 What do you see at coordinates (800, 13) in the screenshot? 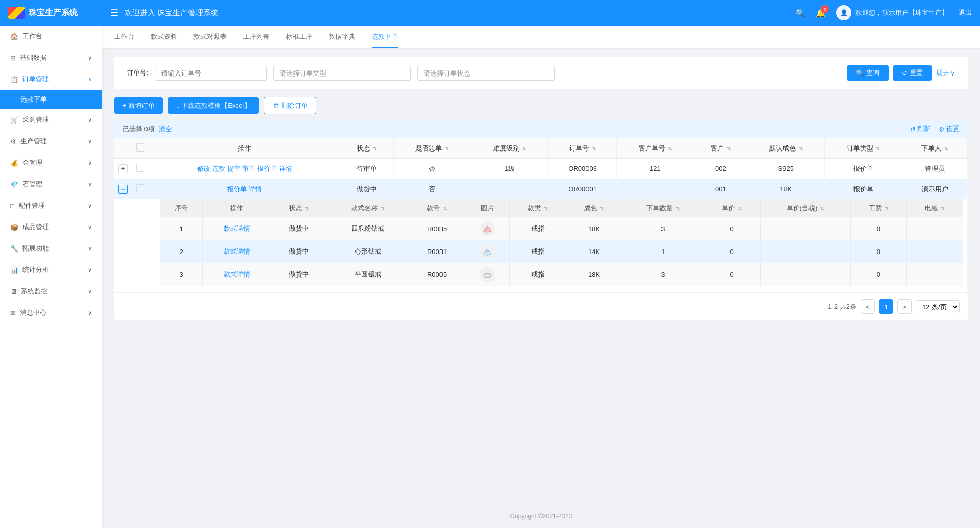
I see `search-icon: 🔍` at bounding box center [800, 13].